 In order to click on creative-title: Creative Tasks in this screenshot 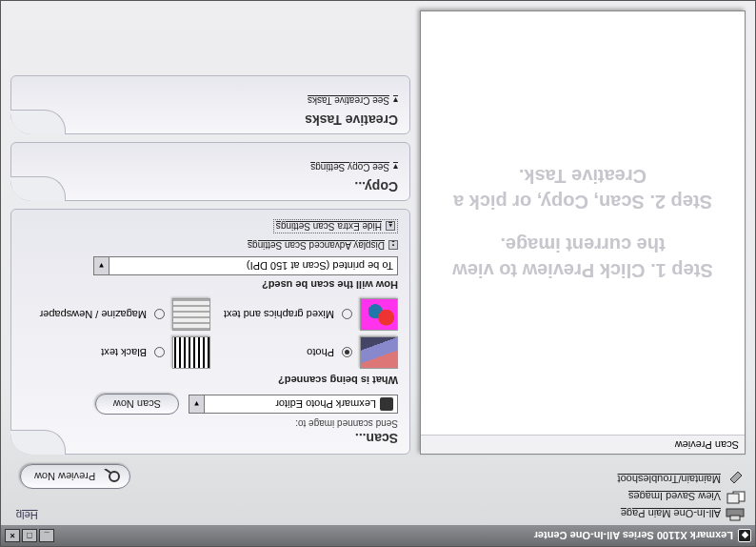, I will do `click(210, 120)`.